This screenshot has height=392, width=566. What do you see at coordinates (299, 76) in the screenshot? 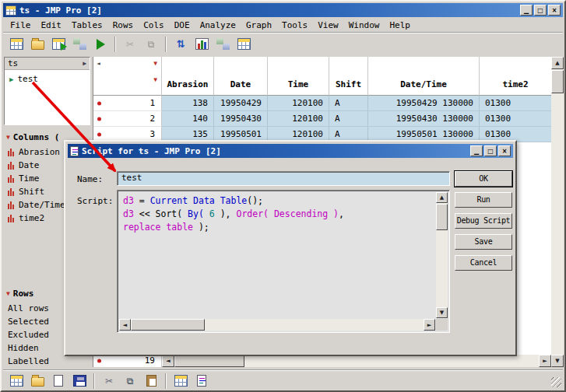
I see `column-header-time: Time` at bounding box center [299, 76].